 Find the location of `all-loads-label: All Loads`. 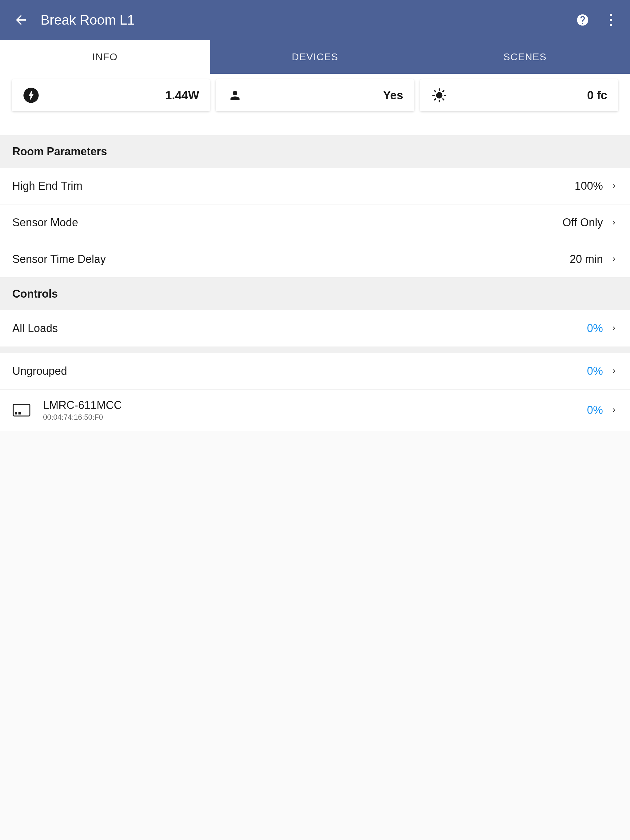

all-loads-label: All Loads is located at coordinates (299, 328).